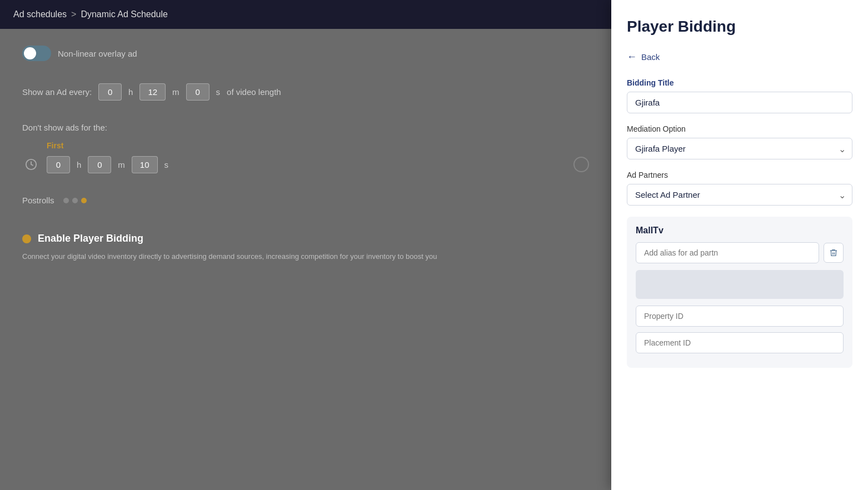 The image size is (868, 490). I want to click on bidding-description: Connect your digital video inventory dir…, so click(306, 257).